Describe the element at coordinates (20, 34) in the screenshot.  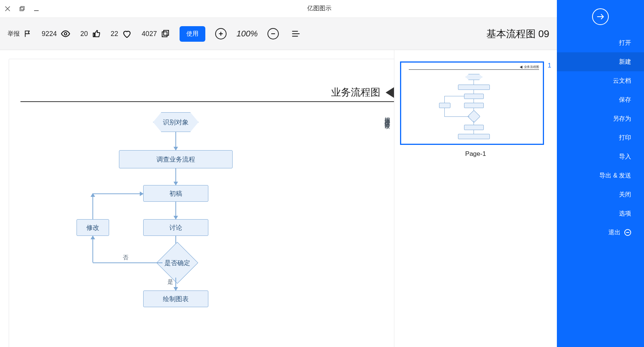
I see `report-group: 举报` at that location.